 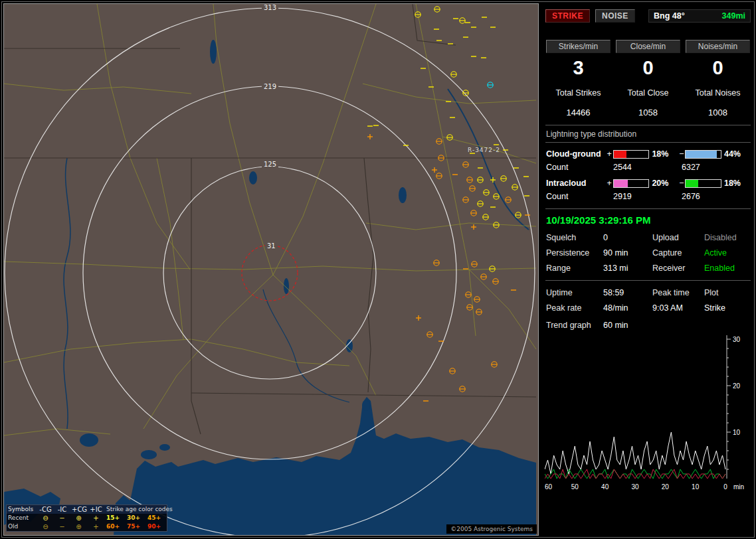 I want to click on cloud-ground-count-row: Count 2544 6327, so click(x=648, y=167).